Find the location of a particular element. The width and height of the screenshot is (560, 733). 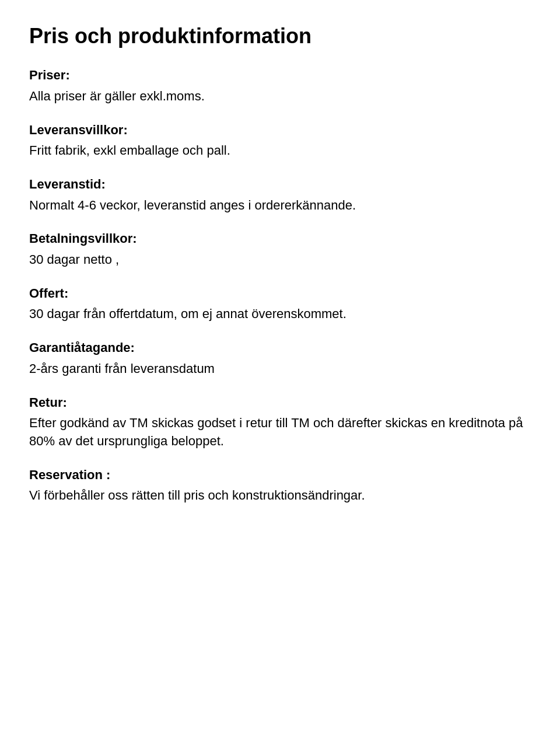

section-garantiataganade: Garantiåtagande:2-års garanti från lever… is located at coordinates (280, 358).